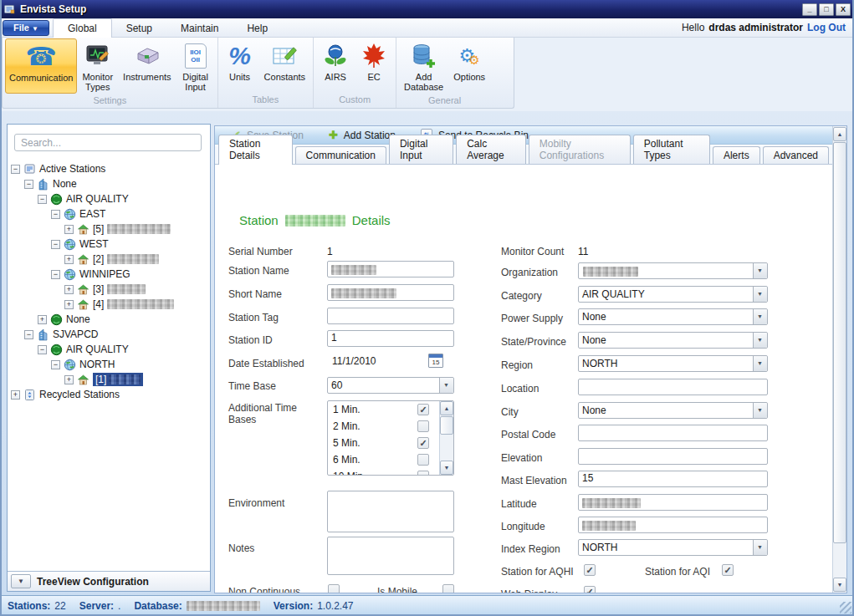  Describe the element at coordinates (109, 229) in the screenshot. I see `tree-node-station-5: [5]` at that location.